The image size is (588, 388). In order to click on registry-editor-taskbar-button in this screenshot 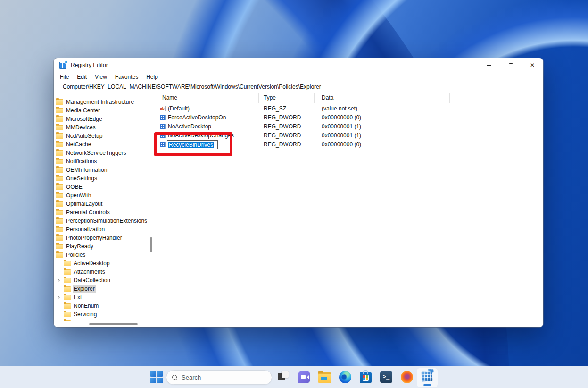, I will do `click(427, 378)`.